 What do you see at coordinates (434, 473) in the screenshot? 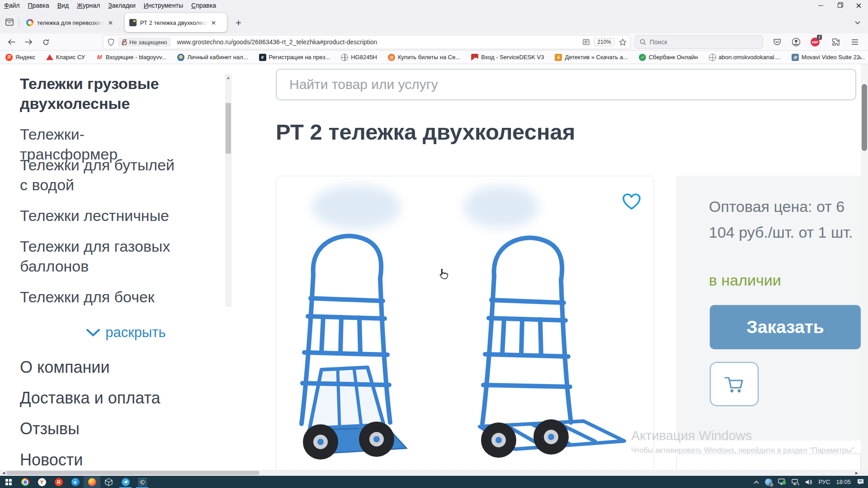
I see `page-horizontal-scrollbar: ◄ ►` at bounding box center [434, 473].